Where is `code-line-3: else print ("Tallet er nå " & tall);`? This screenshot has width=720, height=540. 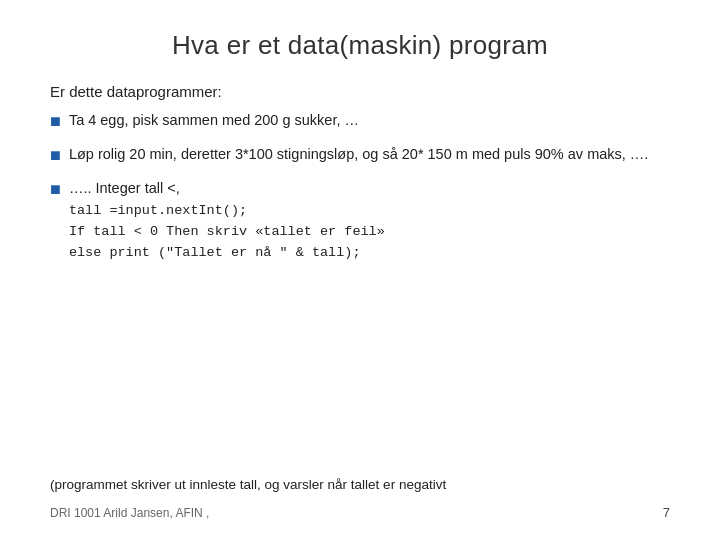 code-line-3: else print ("Tallet er nå " & tall); is located at coordinates (370, 254).